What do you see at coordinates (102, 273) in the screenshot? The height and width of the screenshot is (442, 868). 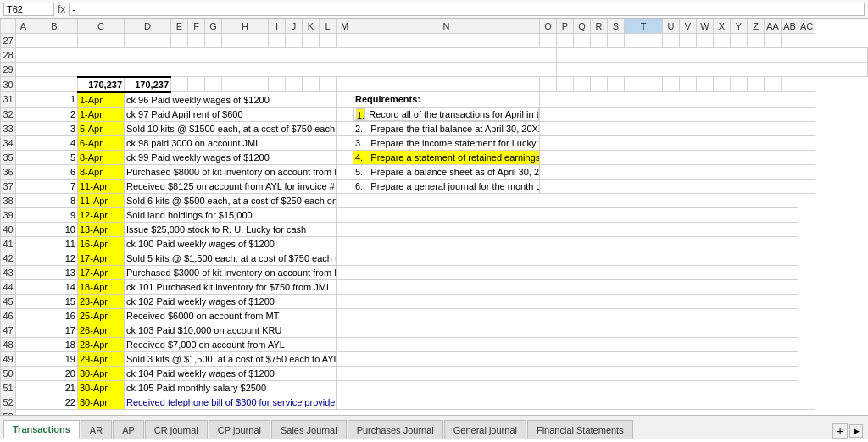 I see `cell-C43: 17-Apr` at bounding box center [102, 273].